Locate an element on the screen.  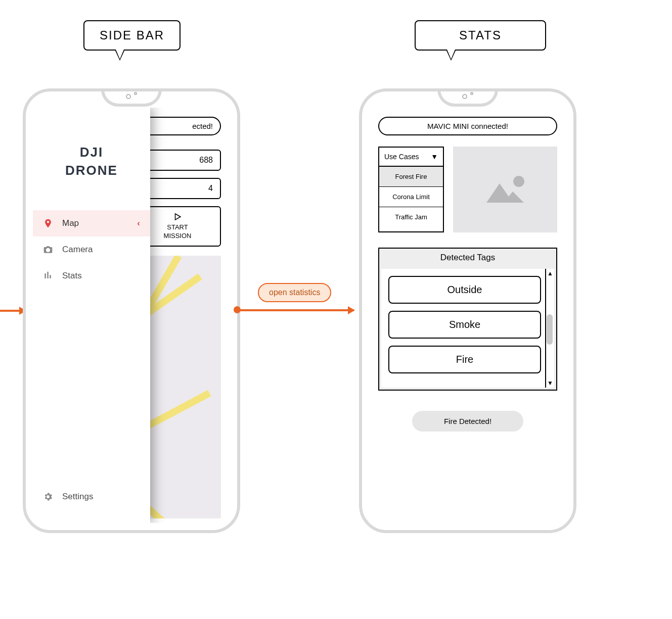
alert-pill: Fire Detected! is located at coordinates (468, 421).